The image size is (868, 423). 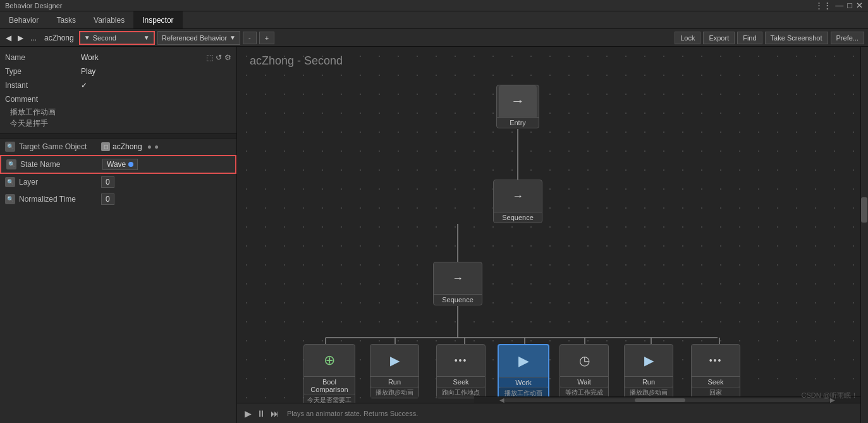 What do you see at coordinates (461, 371) in the screenshot?
I see `seek1-node: ••• Seek 跑向工作地点` at bounding box center [461, 371].